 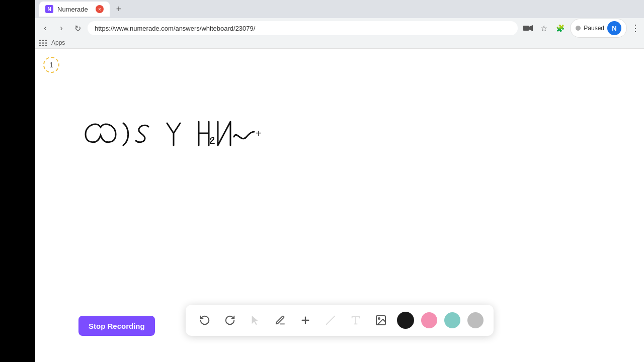 What do you see at coordinates (205, 320) in the screenshot?
I see `undo-button` at bounding box center [205, 320].